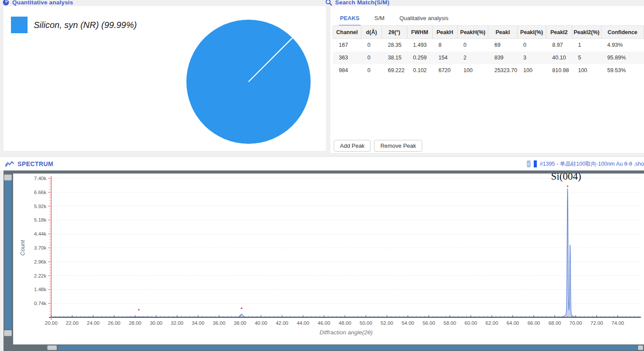 Image resolution: width=644 pixels, height=351 pixels. Describe the element at coordinates (29, 164) in the screenshot. I see `spectrum-title-group: SPECTRUM` at that location.